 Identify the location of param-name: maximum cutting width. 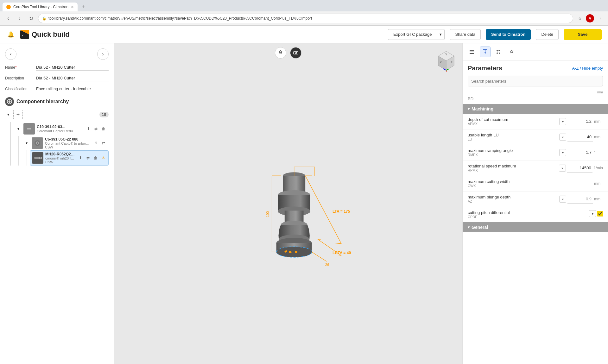
(516, 182).